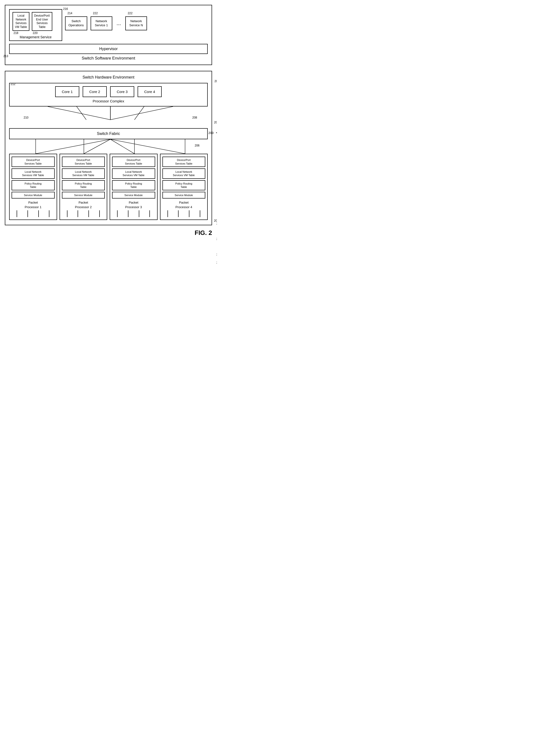 The height and width of the screenshot is (744, 560). What do you see at coordinates (184, 195) in the screenshot?
I see `pp4-service-module: Service Module` at bounding box center [184, 195].